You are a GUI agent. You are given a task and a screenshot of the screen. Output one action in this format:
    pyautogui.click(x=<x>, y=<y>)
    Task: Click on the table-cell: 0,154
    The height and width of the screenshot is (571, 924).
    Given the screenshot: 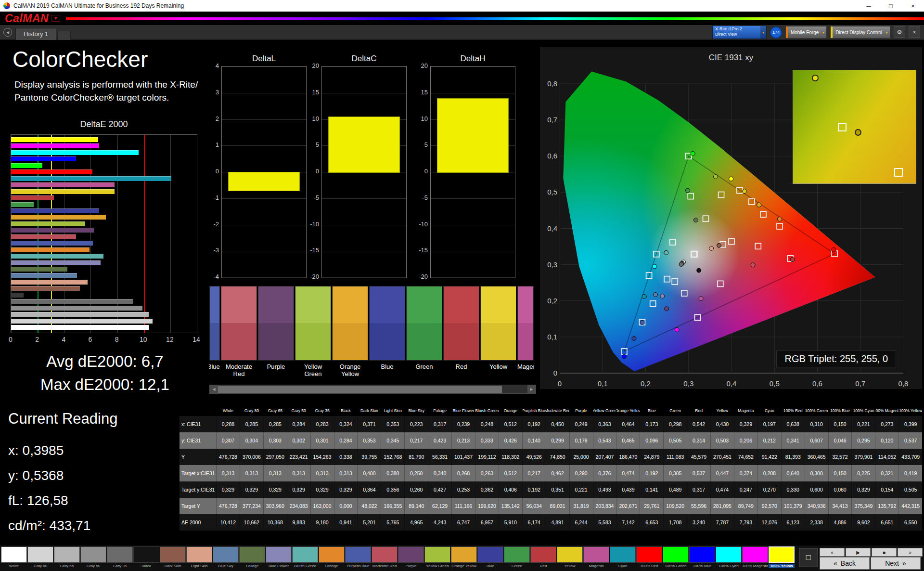 What is the action you would take?
    pyautogui.click(x=886, y=490)
    